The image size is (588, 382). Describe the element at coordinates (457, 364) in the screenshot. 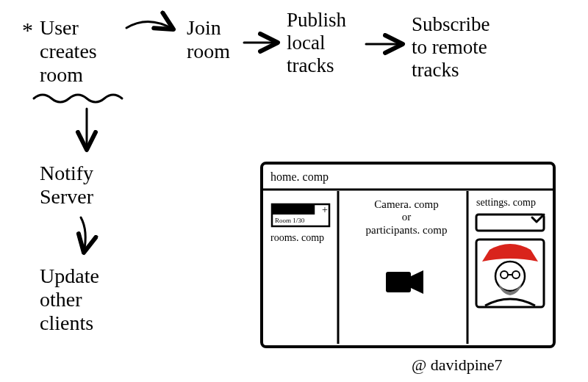

I see `author-credit: @ davidpine7` at that location.